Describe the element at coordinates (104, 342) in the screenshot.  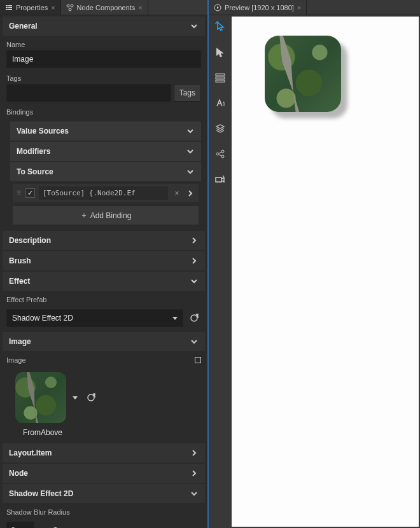
I see `section-image: Image` at that location.